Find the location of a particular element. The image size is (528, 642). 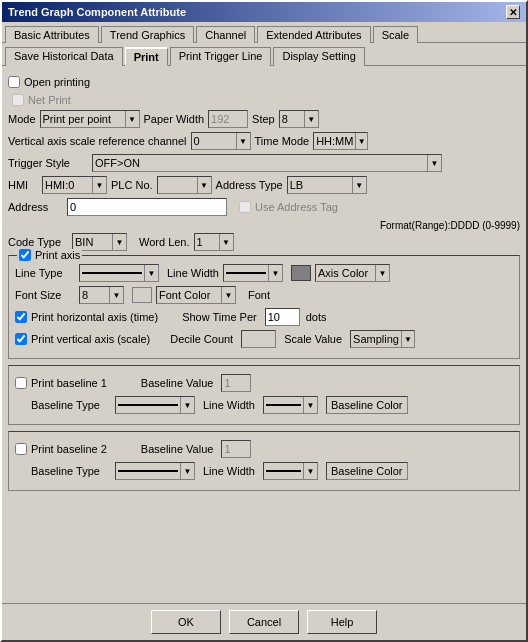

tab-channel: Channel is located at coordinates (226, 34).